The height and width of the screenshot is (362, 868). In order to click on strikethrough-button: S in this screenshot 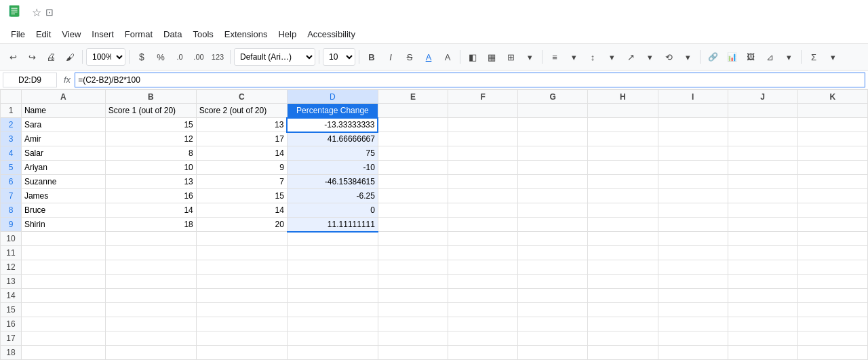, I will do `click(410, 57)`.